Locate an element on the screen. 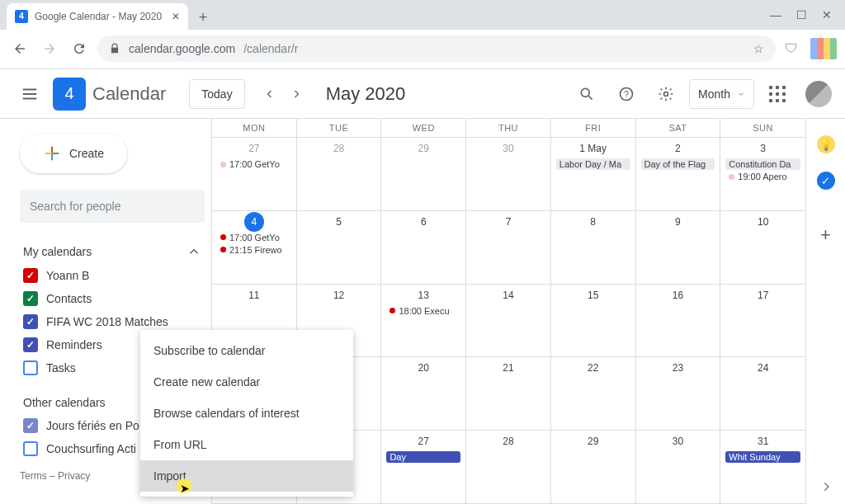  tab-title: Google Calendar - May 2020 is located at coordinates (98, 16).